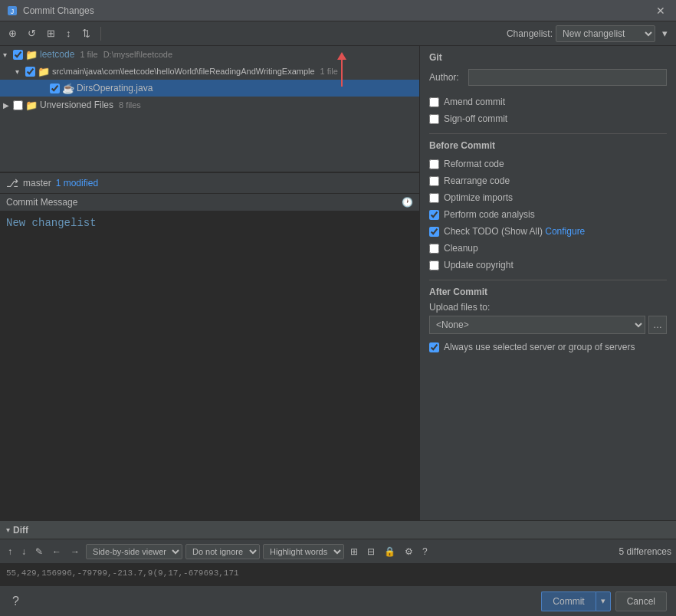 Image resolution: width=676 pixels, height=616 pixels. What do you see at coordinates (8, 530) in the screenshot?
I see `diff-collapse-arrow: ▾` at bounding box center [8, 530].